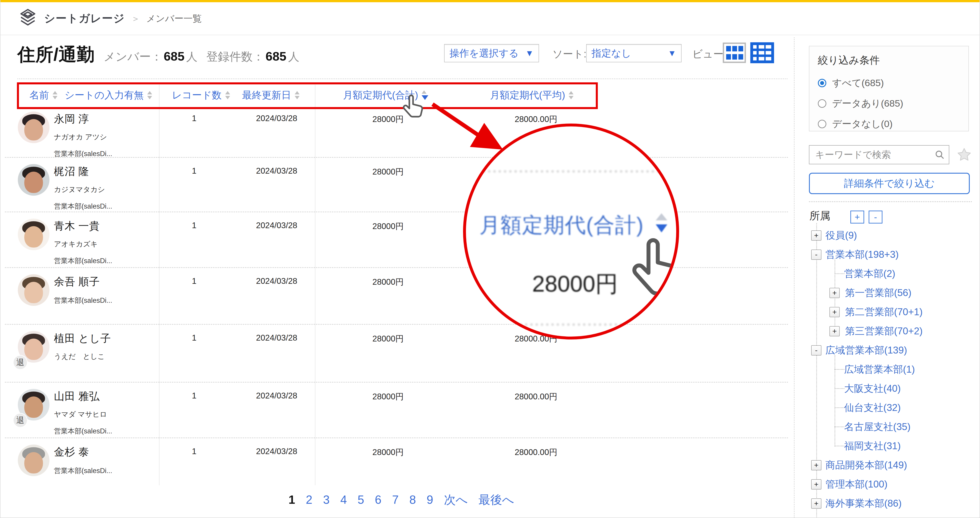  I want to click on column-header: 月額定期代(合計), so click(386, 95).